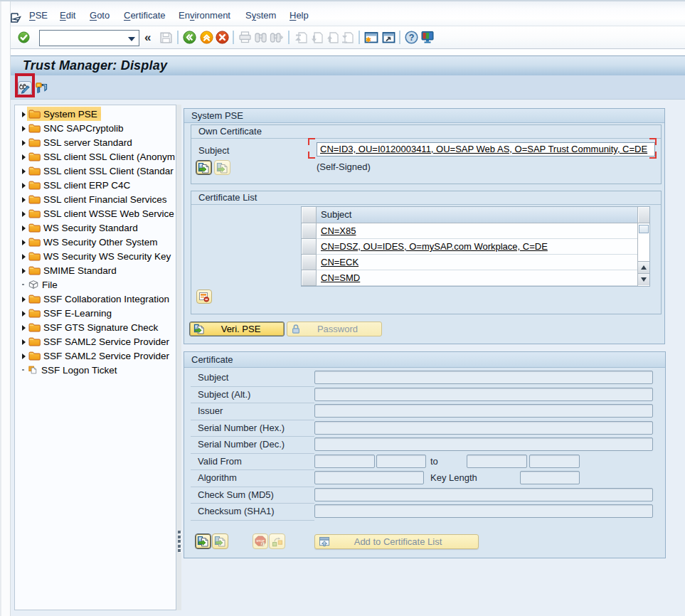 Image resolution: width=685 pixels, height=616 pixels. I want to click on tree-item-body: SSF GTS Signature Check, so click(94, 327).